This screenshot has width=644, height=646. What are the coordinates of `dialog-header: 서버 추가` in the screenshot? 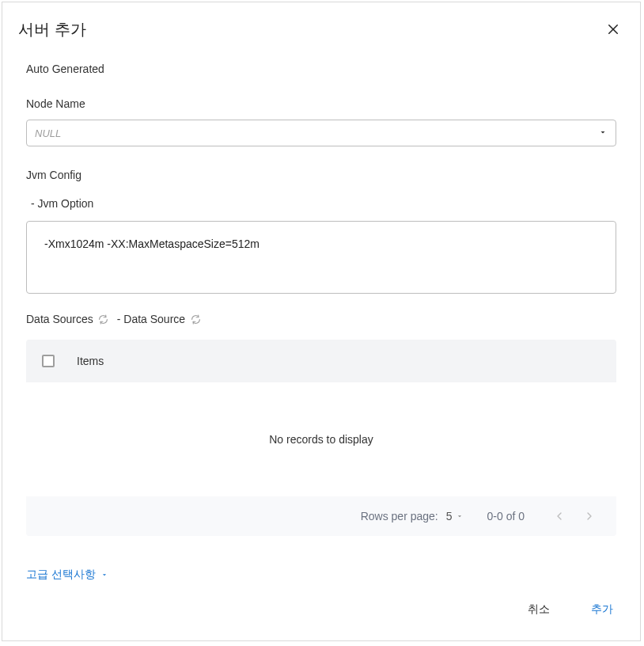 It's located at (321, 21).